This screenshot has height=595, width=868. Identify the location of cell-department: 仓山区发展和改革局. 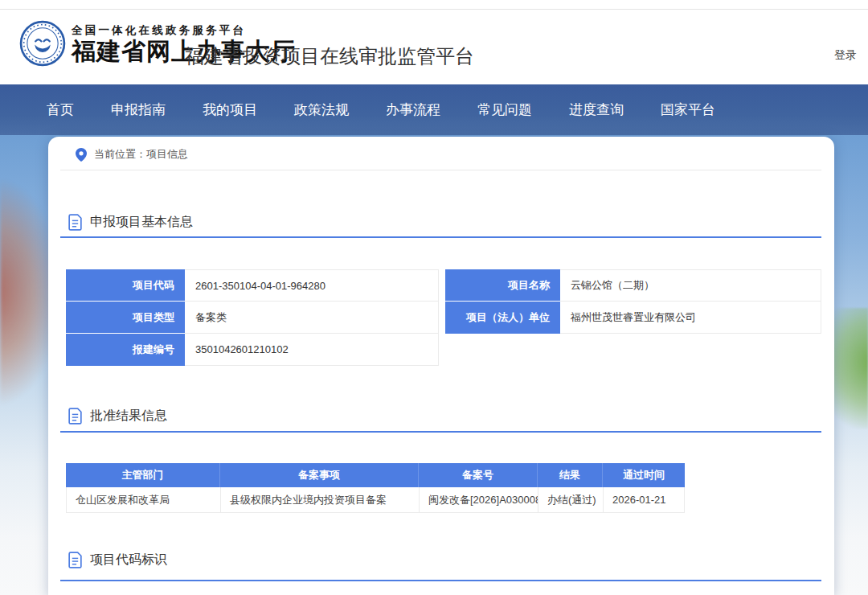
(144, 500).